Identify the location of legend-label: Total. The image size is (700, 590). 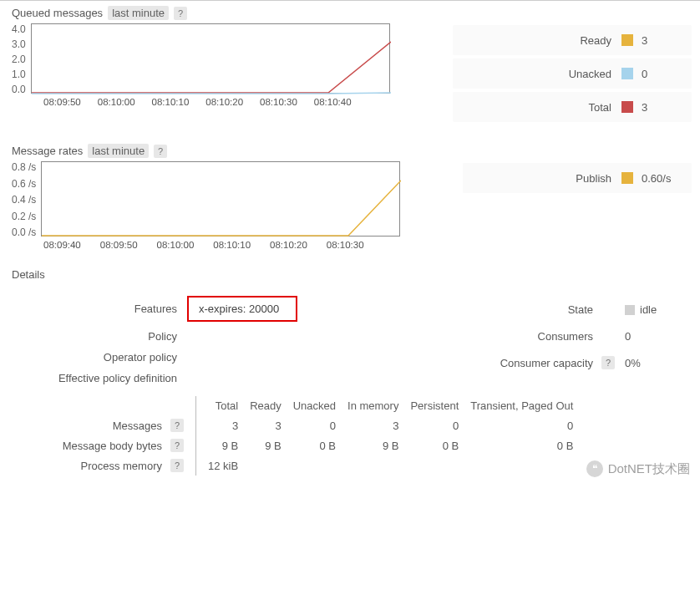
(537, 107).